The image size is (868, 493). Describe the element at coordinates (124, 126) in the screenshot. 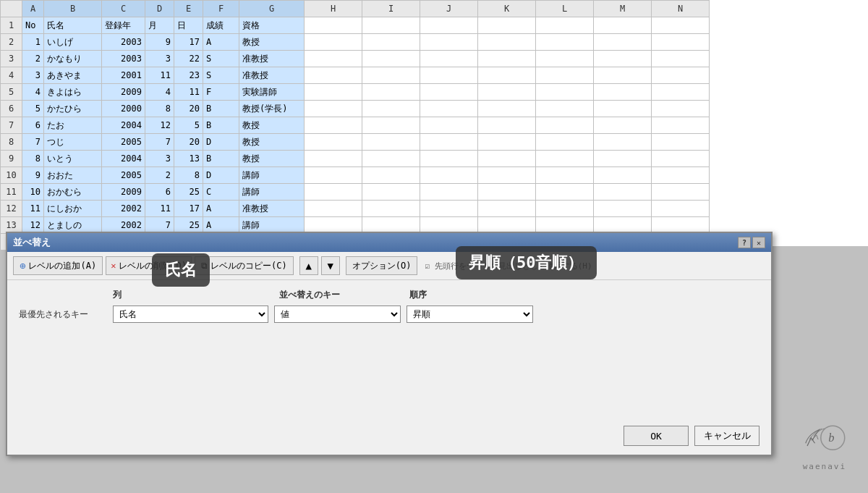

I see `cell-c7: 2004` at that location.